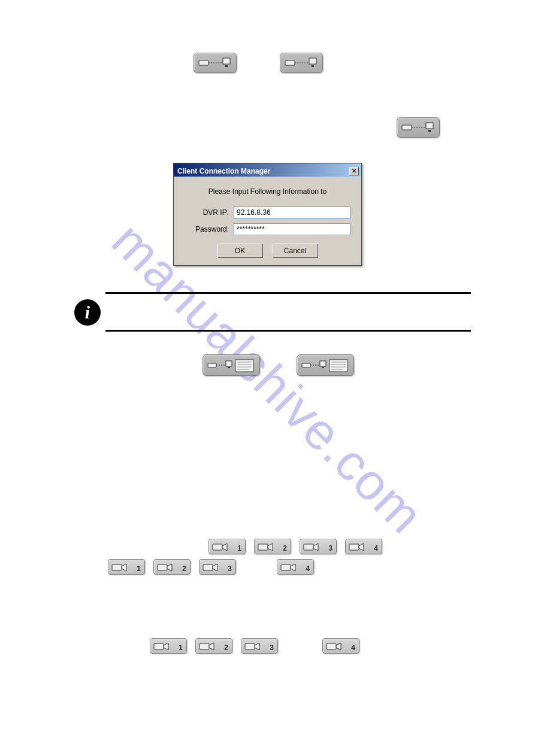 The height and width of the screenshot is (756, 535). Describe the element at coordinates (172, 567) in the screenshot. I see `camera-button-2b: 2` at that location.